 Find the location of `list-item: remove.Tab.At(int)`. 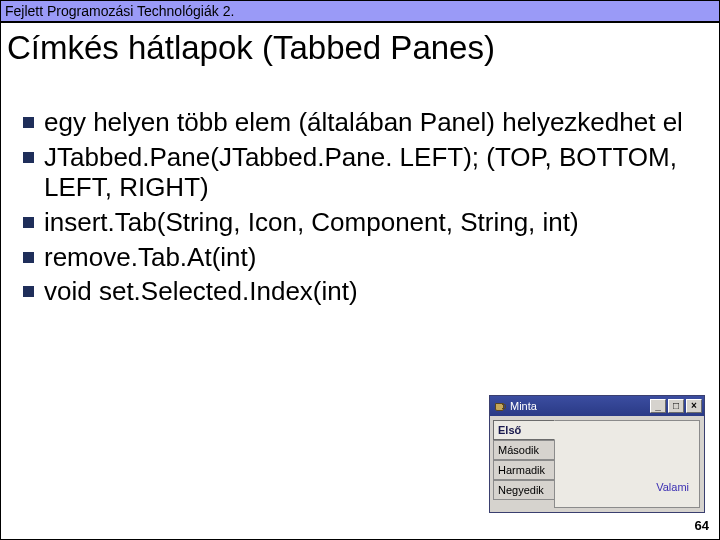

list-item: remove.Tab.At(int) is located at coordinates (362, 258).